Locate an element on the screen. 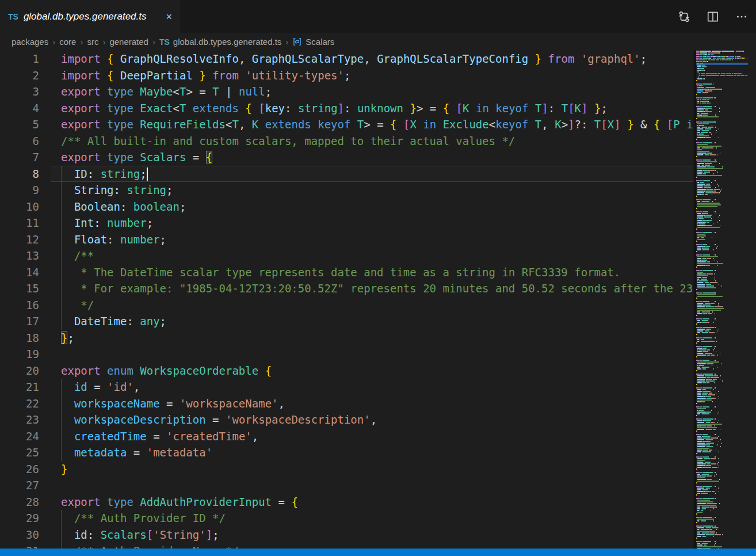 The height and width of the screenshot is (556, 756). line-number: 6 is located at coordinates (20, 142).